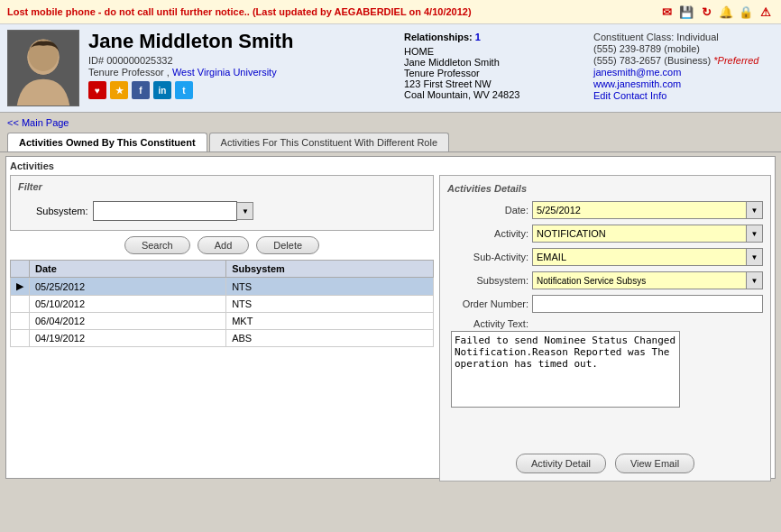 The image size is (781, 532). I want to click on subactivity-dropdown-btn: ▼, so click(755, 257).